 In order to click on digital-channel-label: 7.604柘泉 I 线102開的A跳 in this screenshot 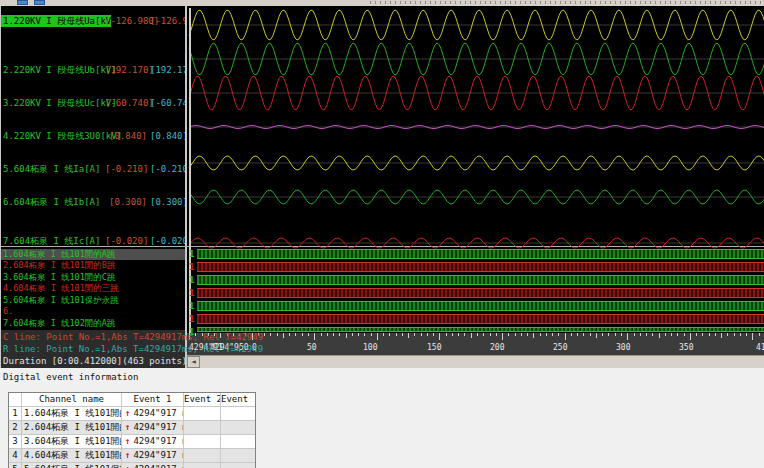, I will do `click(59, 324)`.